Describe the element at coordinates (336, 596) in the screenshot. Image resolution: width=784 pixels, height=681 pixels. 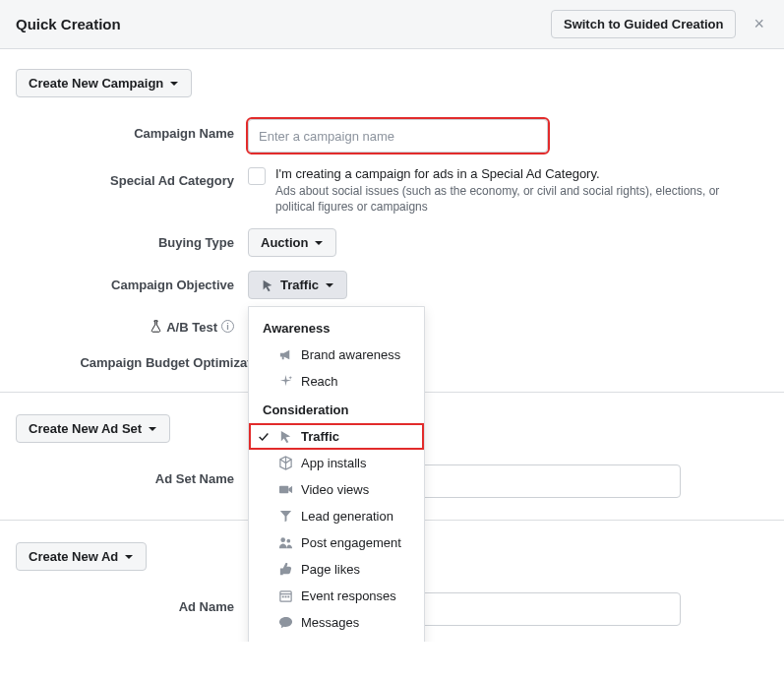
I see `objective-option-event-responses: Event responses` at that location.